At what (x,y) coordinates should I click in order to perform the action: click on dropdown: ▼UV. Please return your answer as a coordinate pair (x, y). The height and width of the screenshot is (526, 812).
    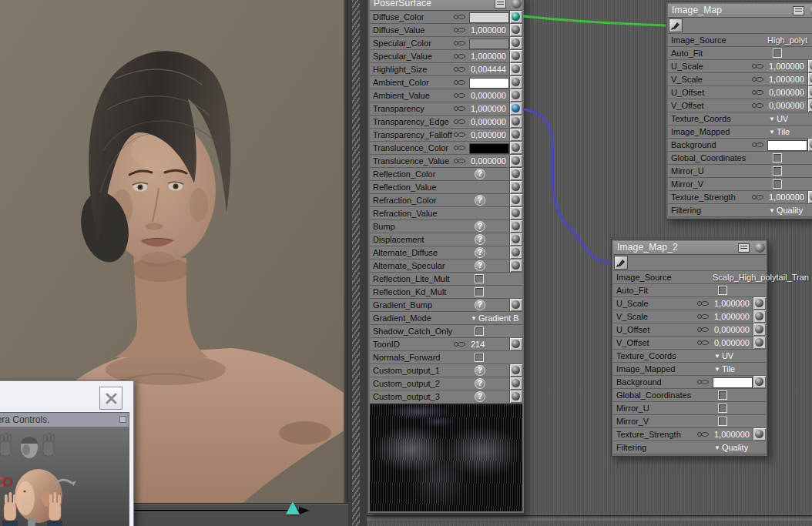
    Looking at the image, I should click on (724, 356).